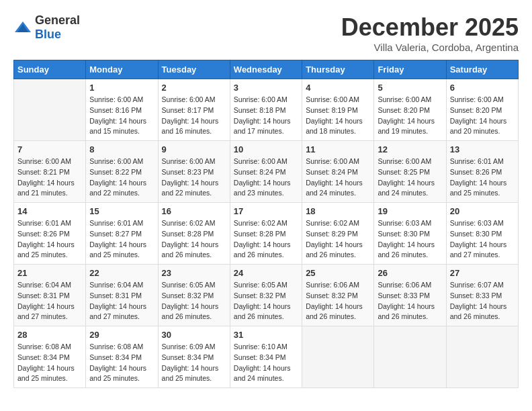 The height and width of the screenshot is (411, 532). I want to click on day-number: 9, so click(194, 149).